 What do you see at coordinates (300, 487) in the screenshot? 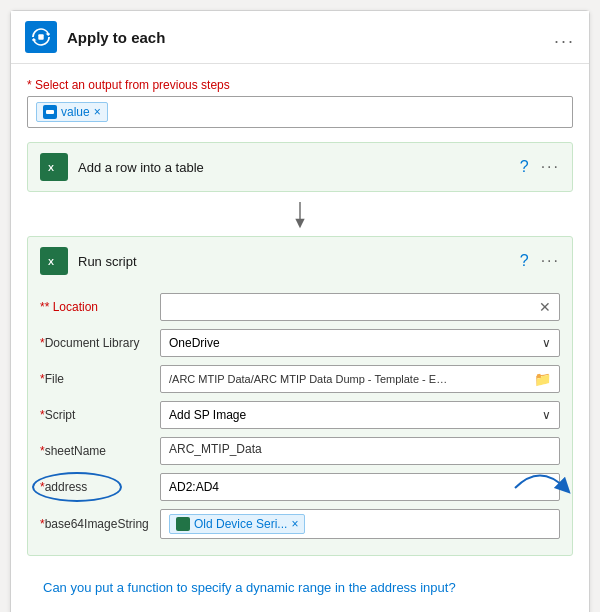
I see `address-row: *address AD2:AD4` at bounding box center [300, 487].